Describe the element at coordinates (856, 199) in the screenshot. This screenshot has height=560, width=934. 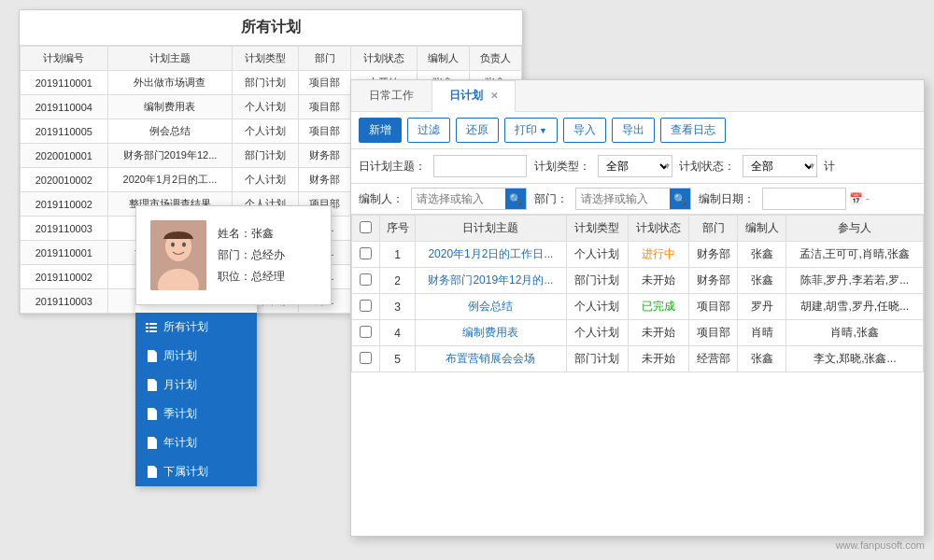
I see `calendar-icon: 📅` at that location.